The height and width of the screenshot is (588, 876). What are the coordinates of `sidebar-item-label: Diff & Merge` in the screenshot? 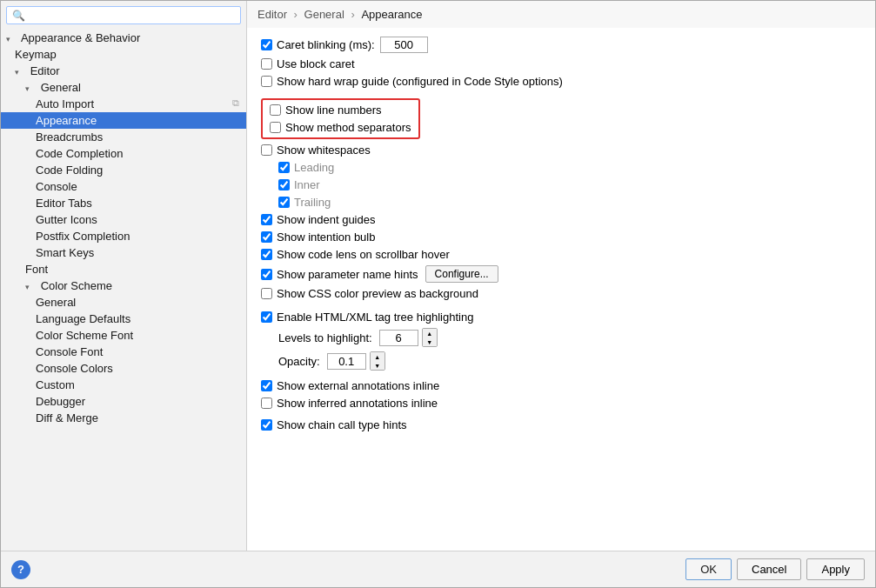 It's located at (67, 418).